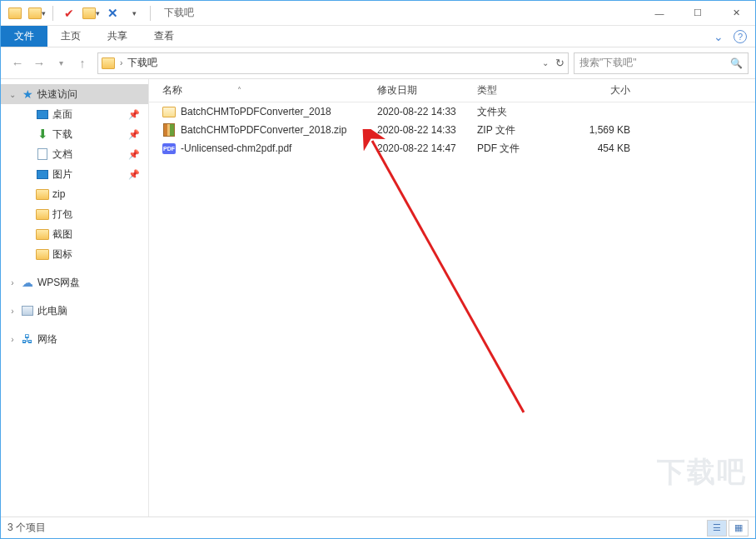 Image resolution: width=756 pixels, height=539 pixels. What do you see at coordinates (736, 13) in the screenshot?
I see `close-button: ✕` at bounding box center [736, 13].